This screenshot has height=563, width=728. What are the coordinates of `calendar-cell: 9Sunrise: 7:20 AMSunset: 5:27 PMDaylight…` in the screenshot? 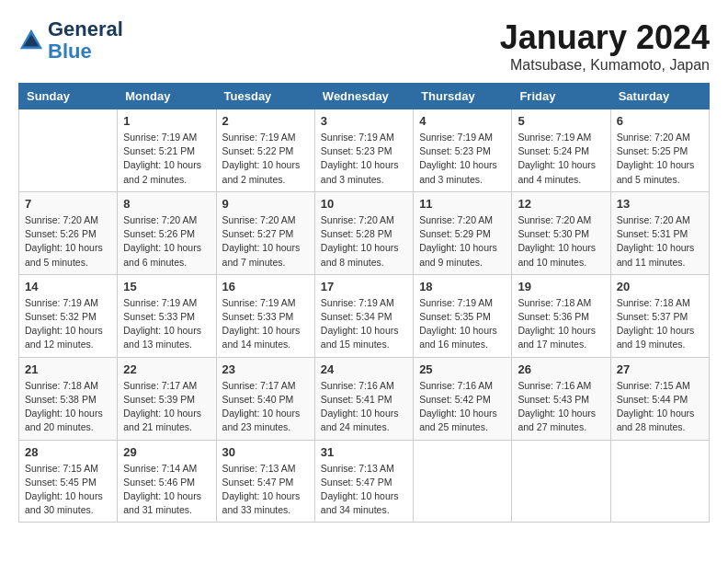 It's located at (265, 233).